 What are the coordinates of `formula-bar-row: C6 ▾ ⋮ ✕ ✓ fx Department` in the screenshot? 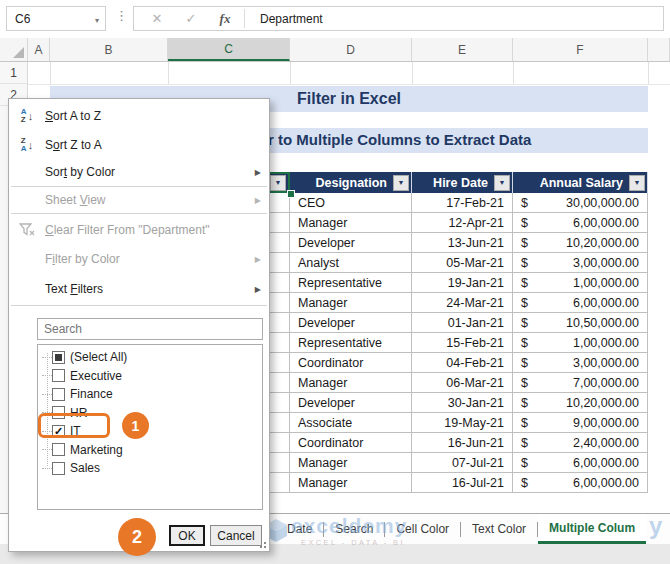 It's located at (335, 20).